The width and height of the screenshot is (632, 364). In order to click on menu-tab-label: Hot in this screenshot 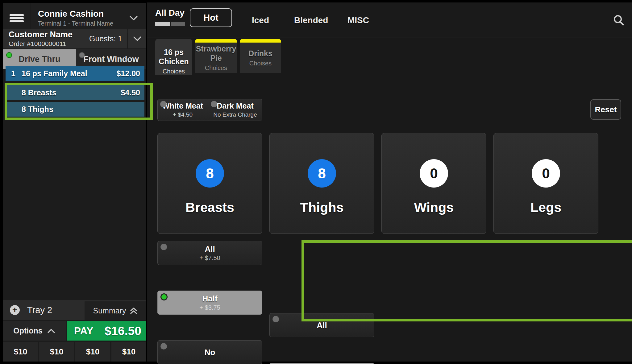, I will do `click(211, 18)`.